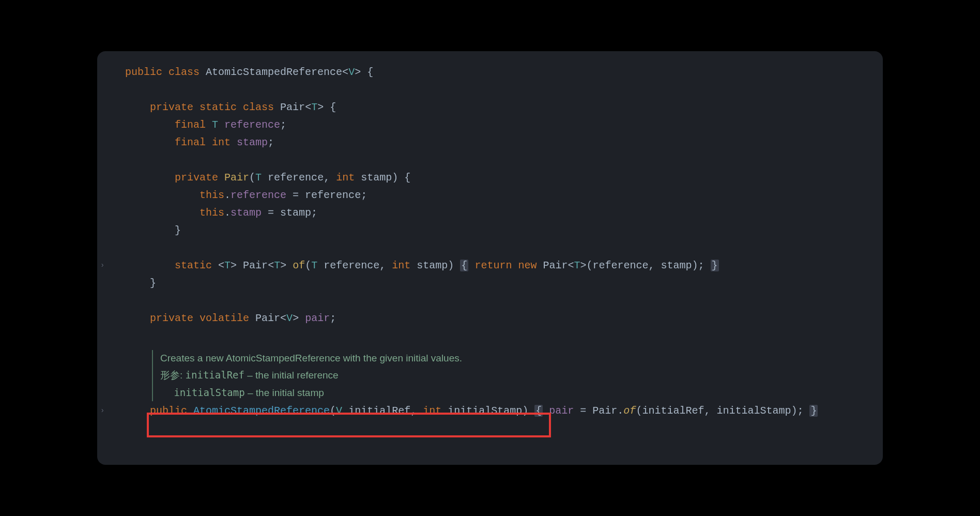 The height and width of the screenshot is (516, 980). Describe the element at coordinates (224, 318) in the screenshot. I see `keyword-volatile: volatile` at that location.